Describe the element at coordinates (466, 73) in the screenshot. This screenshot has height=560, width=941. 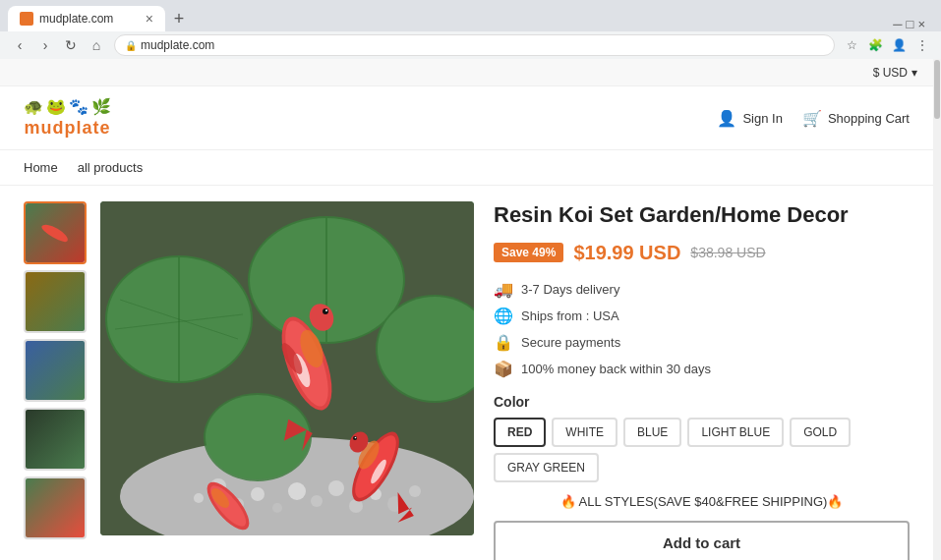
I see `top-bar: $ USD ▾` at that location.